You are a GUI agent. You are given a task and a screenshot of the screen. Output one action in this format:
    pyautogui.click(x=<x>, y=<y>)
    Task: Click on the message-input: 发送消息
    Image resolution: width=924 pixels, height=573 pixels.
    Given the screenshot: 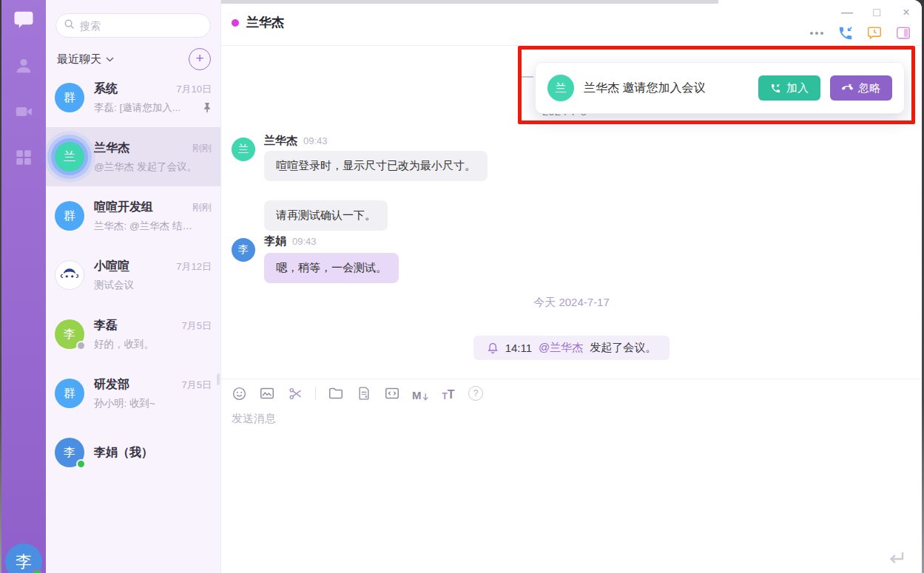 What is the action you would take?
    pyautogui.click(x=254, y=418)
    